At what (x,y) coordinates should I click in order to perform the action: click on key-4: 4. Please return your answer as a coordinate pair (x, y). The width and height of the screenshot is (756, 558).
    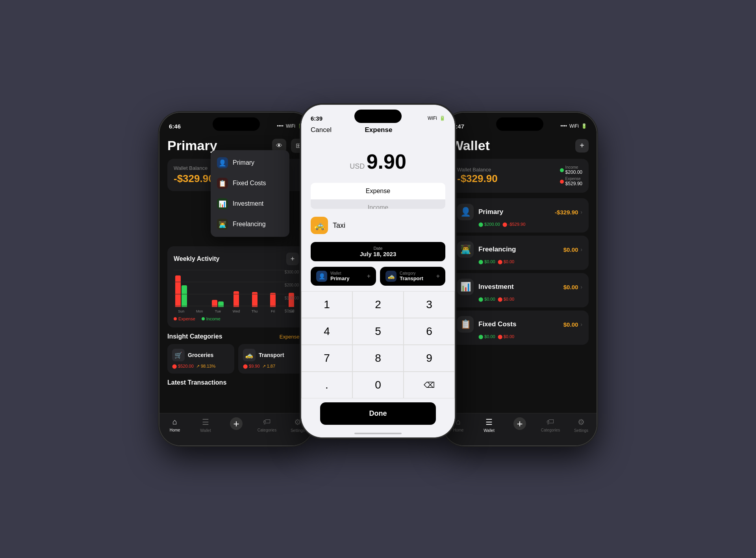
    Looking at the image, I should click on (327, 331).